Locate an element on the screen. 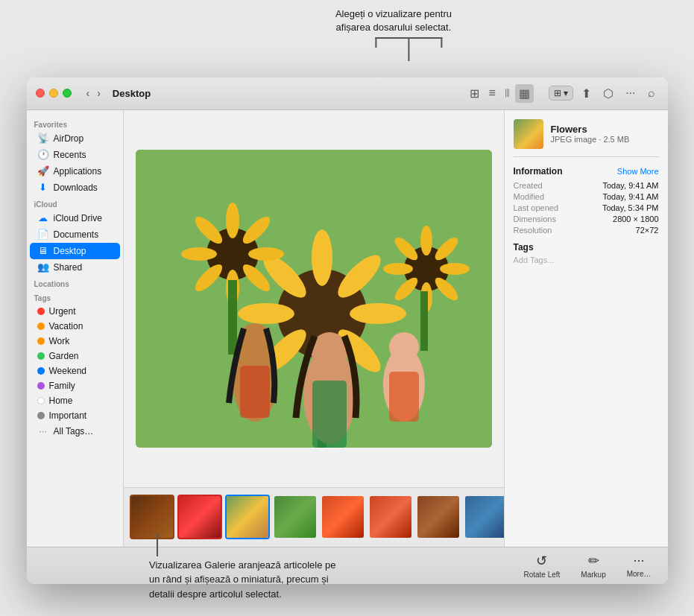 The width and height of the screenshot is (694, 616). columns-view-button: ⫴ is located at coordinates (507, 93).